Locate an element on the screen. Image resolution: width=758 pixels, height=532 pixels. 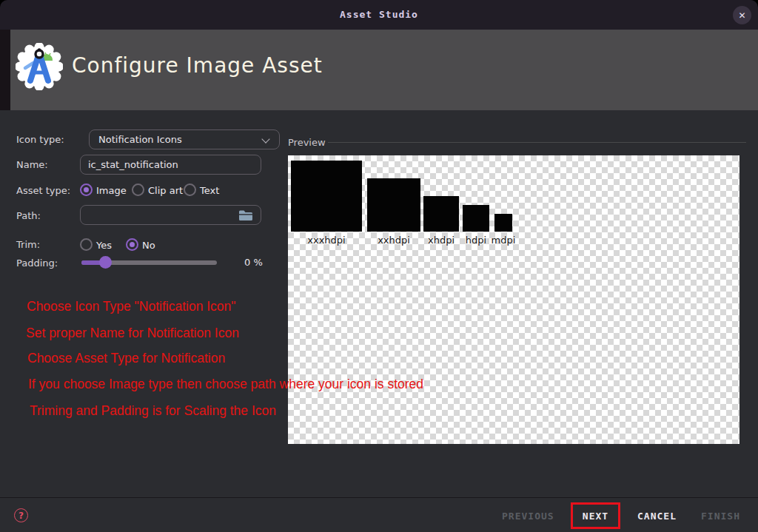
preview-swatch-xxxhdpi is located at coordinates (326, 196).